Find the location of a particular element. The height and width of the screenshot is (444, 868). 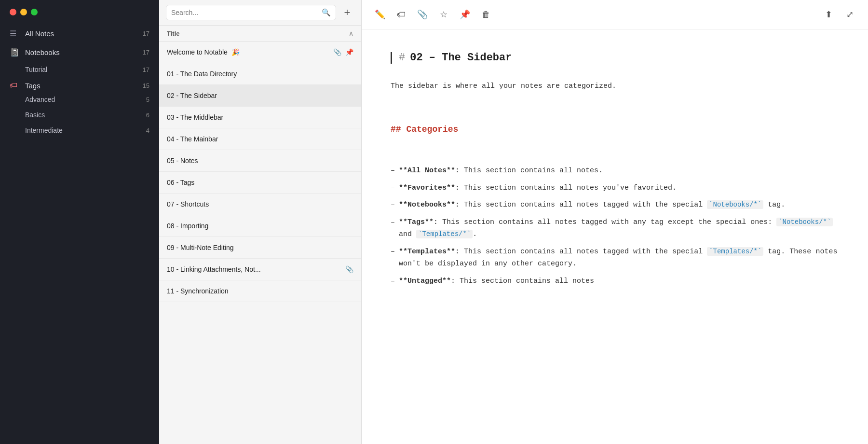

list-header-title: Title is located at coordinates (258, 34).